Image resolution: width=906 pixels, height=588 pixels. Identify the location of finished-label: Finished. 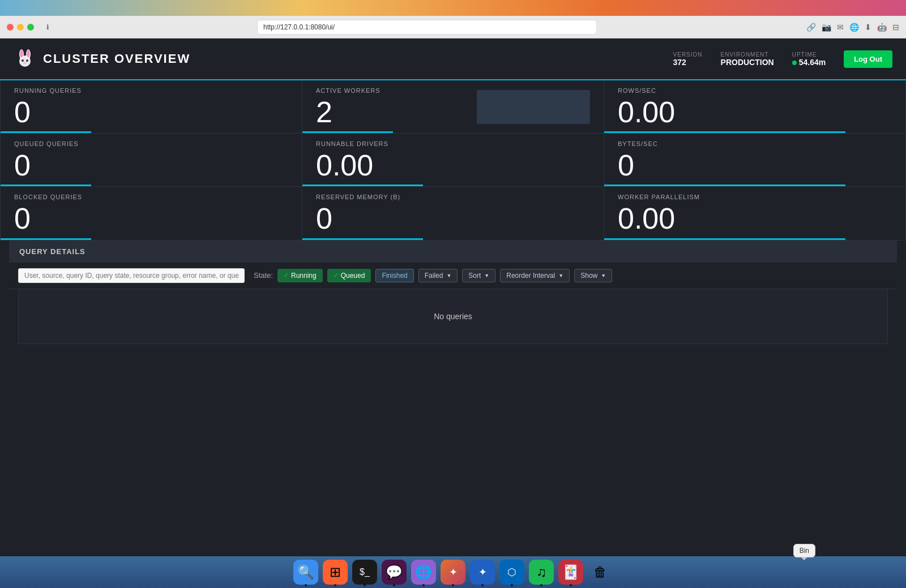
(394, 276).